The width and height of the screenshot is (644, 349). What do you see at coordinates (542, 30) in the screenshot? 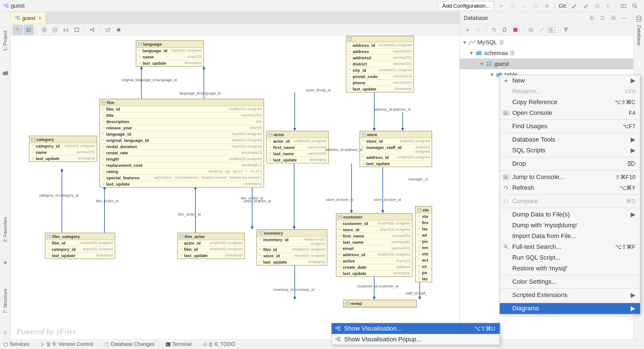
I see `edit-icon` at bounding box center [542, 30].